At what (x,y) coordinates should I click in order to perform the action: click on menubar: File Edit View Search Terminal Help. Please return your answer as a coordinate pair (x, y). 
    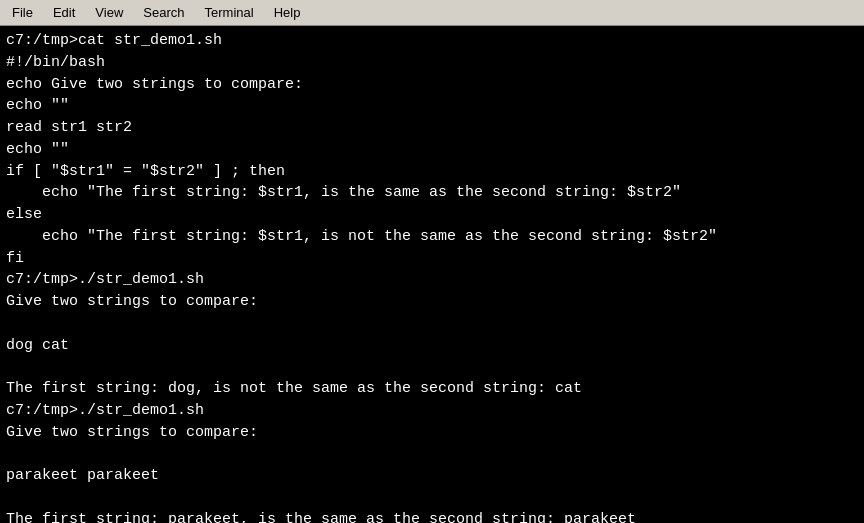
    Looking at the image, I should click on (432, 13).